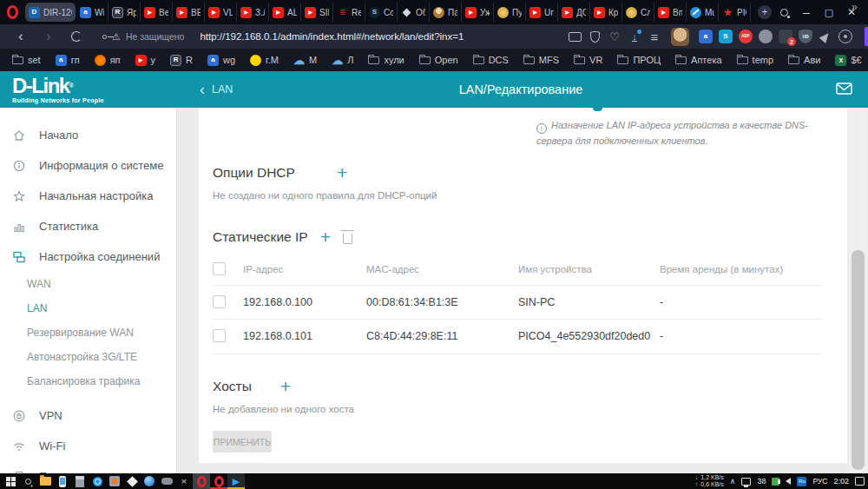 The image size is (868, 489). I want to click on network-tray-icon, so click(746, 481).